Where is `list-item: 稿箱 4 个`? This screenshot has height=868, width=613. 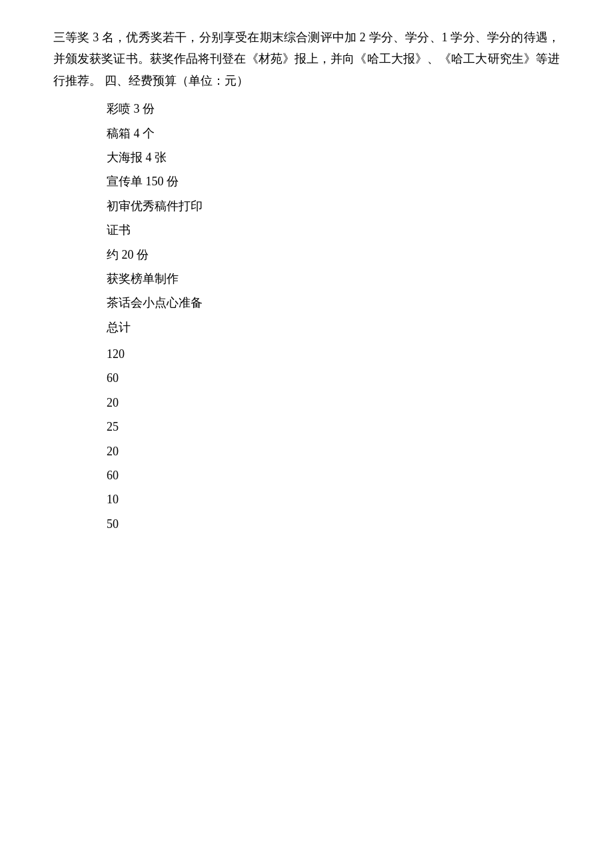 list-item: 稿箱 4 个 is located at coordinates (333, 133).